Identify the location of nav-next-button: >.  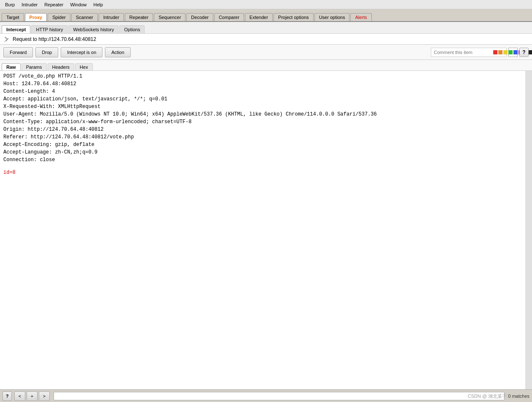
(44, 396).